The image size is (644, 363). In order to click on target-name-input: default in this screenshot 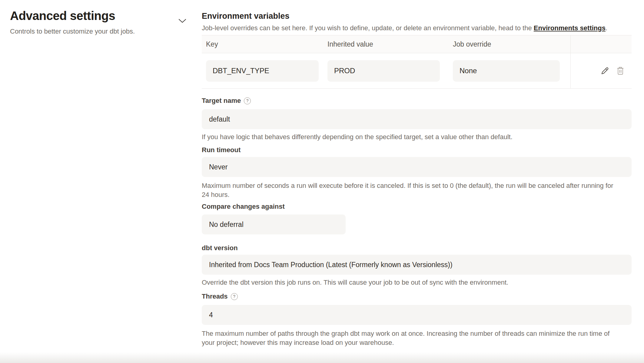, I will do `click(417, 119)`.